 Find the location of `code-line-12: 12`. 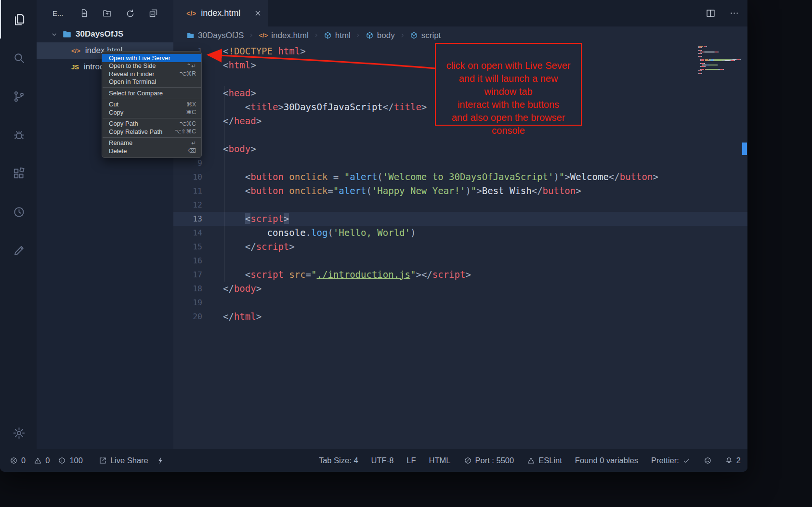

code-line-12: 12 is located at coordinates (460, 205).